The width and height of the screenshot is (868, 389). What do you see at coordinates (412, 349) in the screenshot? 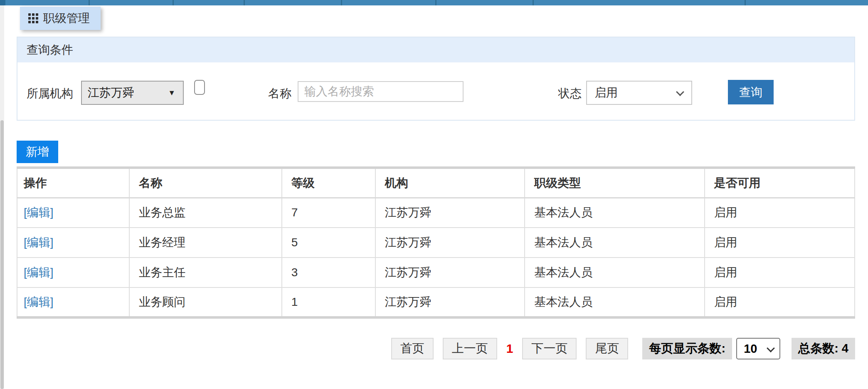
I see `first-page-button: 首页` at bounding box center [412, 349].